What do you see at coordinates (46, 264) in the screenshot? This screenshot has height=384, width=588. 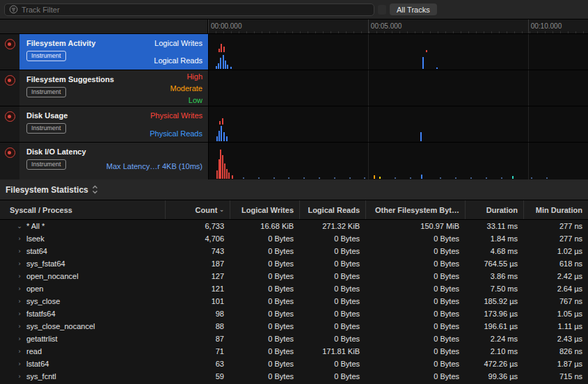 I see `syscall-name: sys_fstat64` at bounding box center [46, 264].